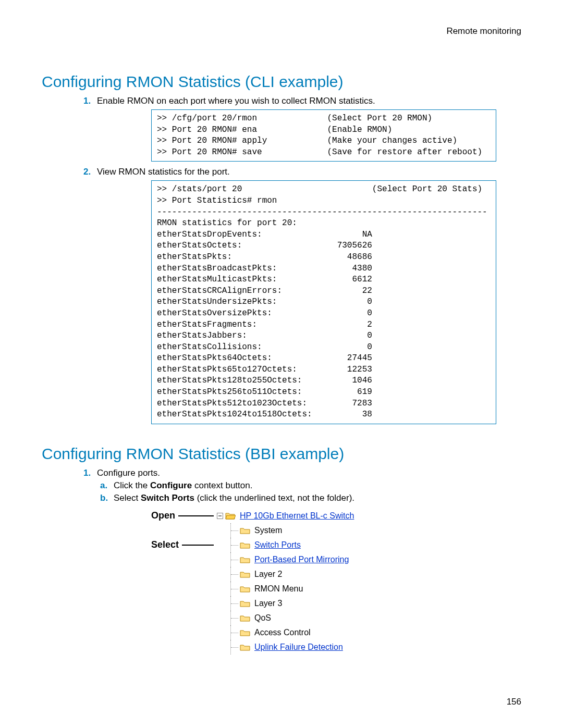 This screenshot has width=563, height=728. I want to click on bbi-step-1-text: Configure ports., so click(128, 473).